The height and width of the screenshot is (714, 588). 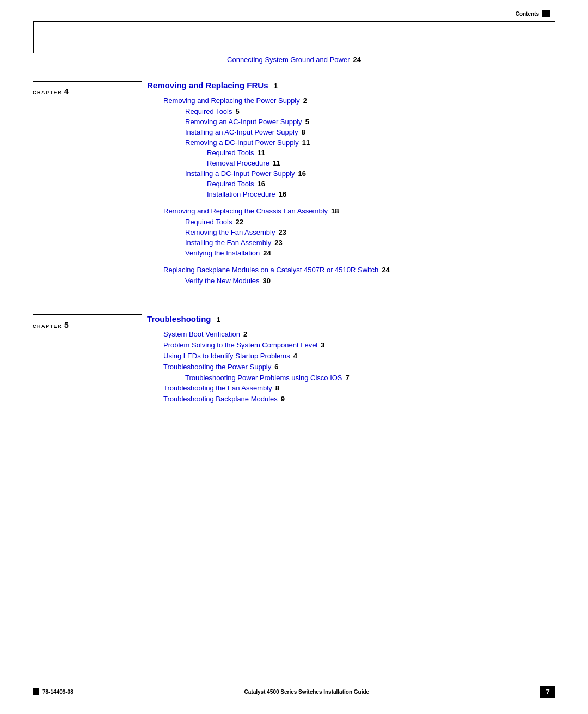 I want to click on fan-assembly-page: 18, so click(x=335, y=211).